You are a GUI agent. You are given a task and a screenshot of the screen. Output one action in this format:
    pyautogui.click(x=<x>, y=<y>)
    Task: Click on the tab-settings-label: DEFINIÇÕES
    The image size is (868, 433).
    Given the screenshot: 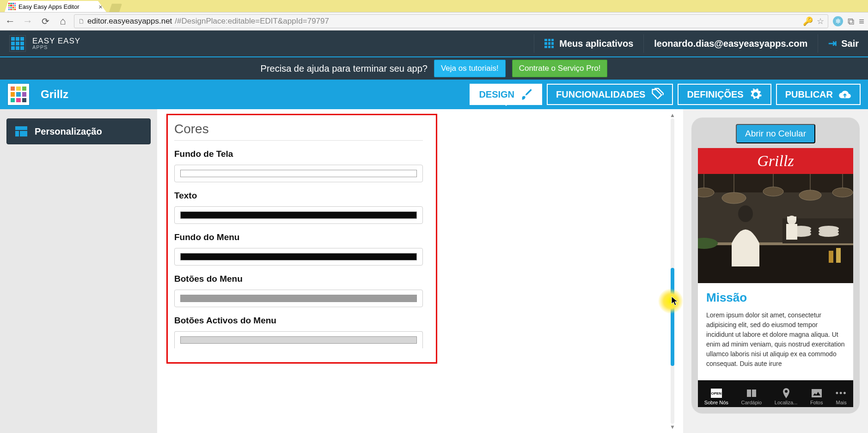 What is the action you would take?
    pyautogui.click(x=715, y=94)
    